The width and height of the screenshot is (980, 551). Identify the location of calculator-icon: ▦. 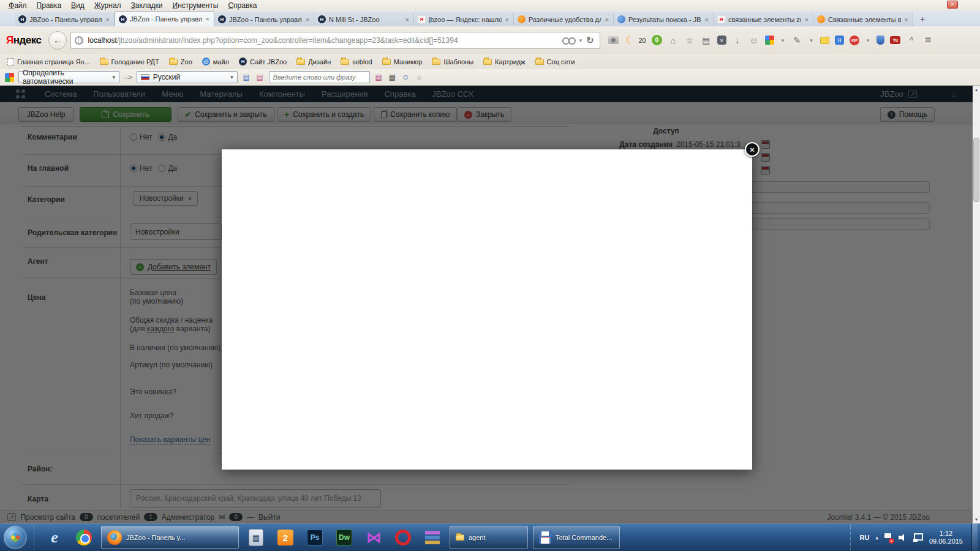
(256, 538).